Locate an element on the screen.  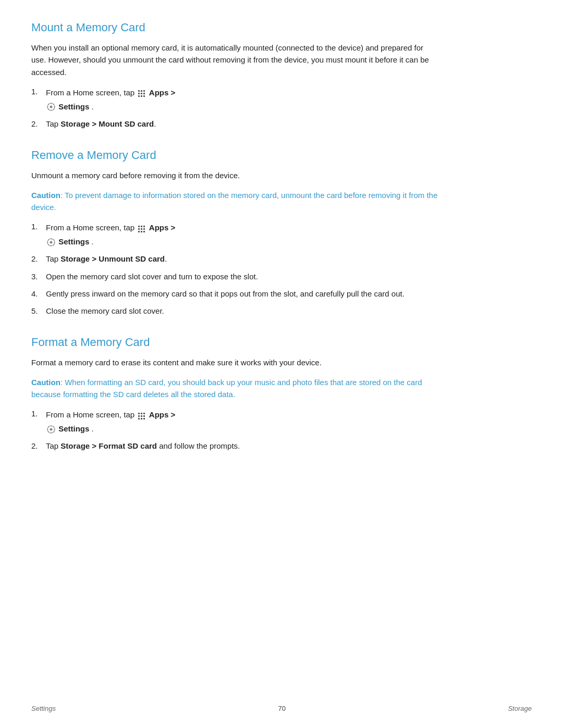
remove-step-2: 2. Tap Storage > Unmount SD card. is located at coordinates (235, 258).